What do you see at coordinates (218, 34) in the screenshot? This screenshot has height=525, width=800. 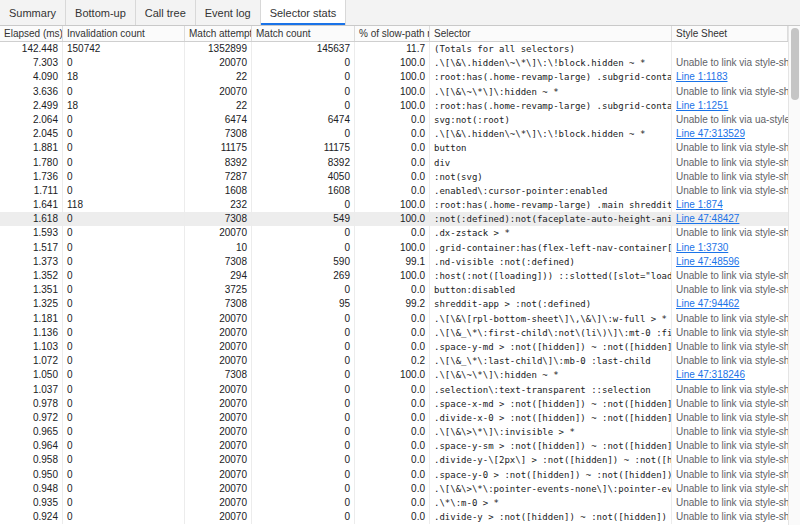 I see `column-header-match-attempts: Match attempts` at bounding box center [218, 34].